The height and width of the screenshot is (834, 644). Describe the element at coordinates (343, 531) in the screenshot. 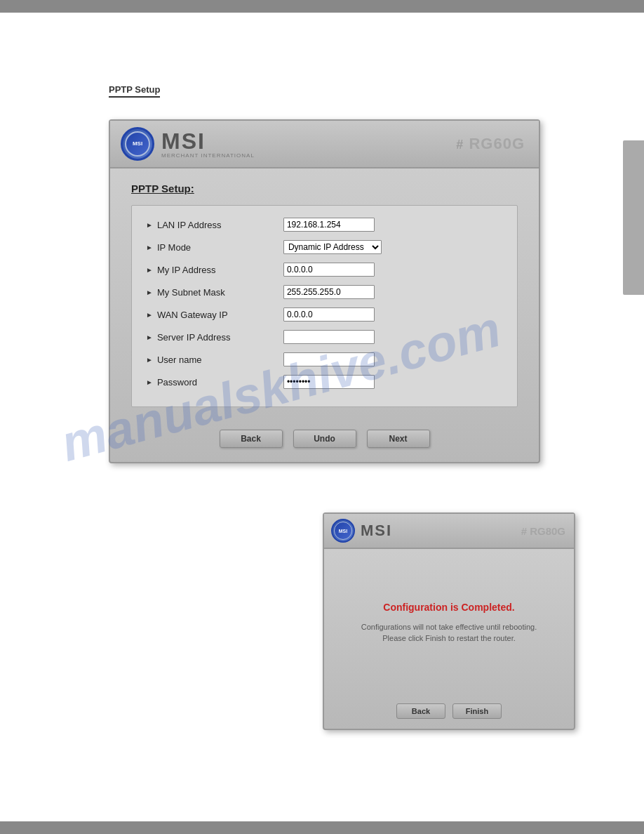

I see `second-logo-inner: MSI` at that location.